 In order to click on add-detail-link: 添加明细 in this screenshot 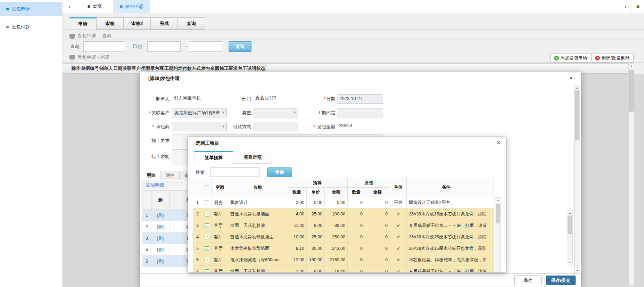, I will do `click(155, 185)`.